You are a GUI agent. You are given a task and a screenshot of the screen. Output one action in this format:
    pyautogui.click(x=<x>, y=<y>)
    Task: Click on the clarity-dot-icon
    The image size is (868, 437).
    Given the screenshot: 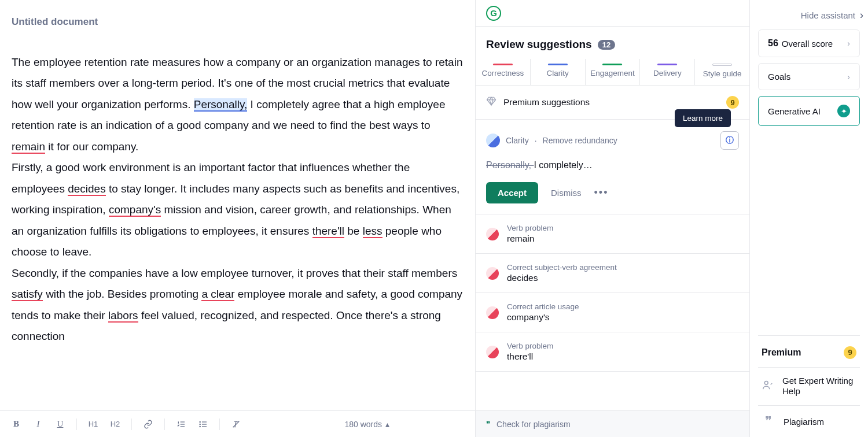 What is the action you would take?
    pyautogui.click(x=493, y=140)
    